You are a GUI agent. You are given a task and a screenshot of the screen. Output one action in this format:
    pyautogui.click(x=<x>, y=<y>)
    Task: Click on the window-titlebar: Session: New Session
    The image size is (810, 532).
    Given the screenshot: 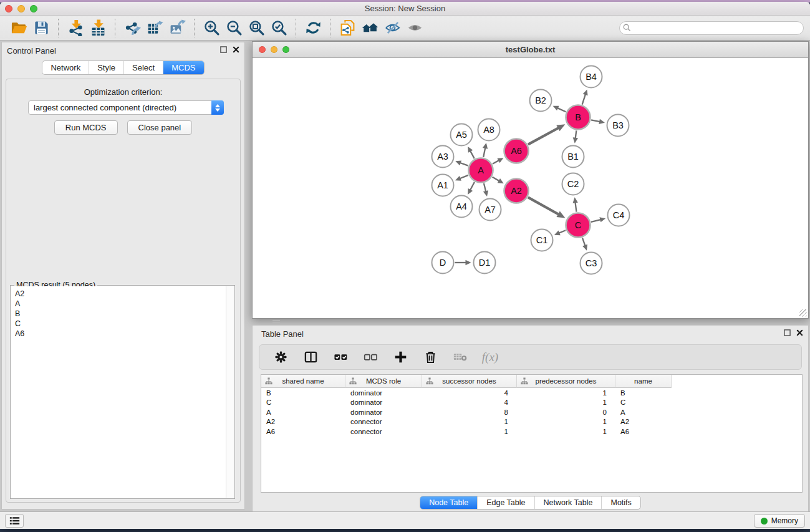 What is the action you would take?
    pyautogui.click(x=405, y=9)
    